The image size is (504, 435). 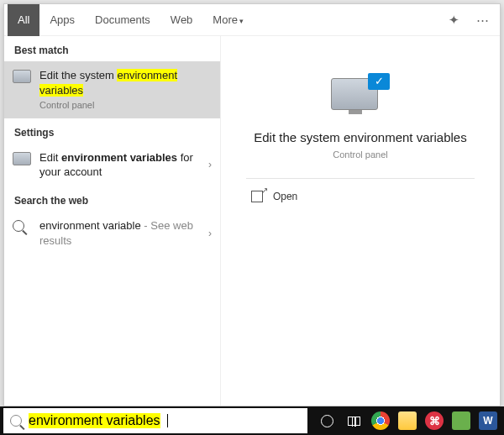 What do you see at coordinates (22, 79) in the screenshot?
I see `control-panel-icon` at bounding box center [22, 79].